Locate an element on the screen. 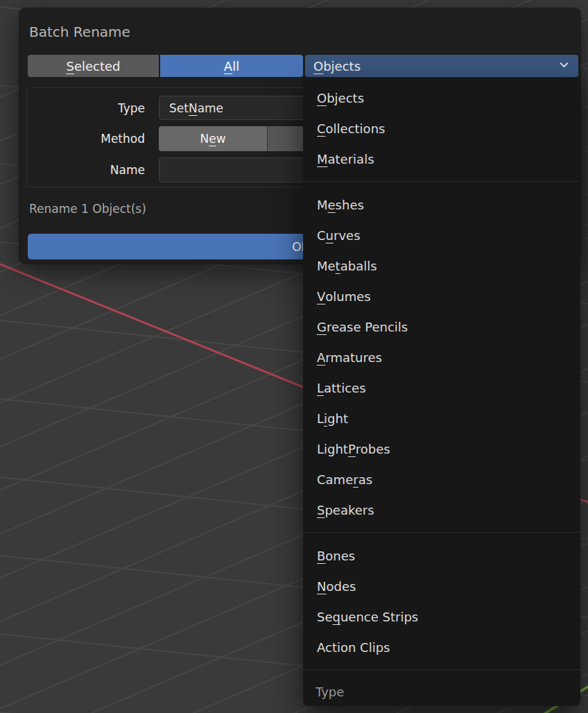  dialog-title: Batch Rename is located at coordinates (80, 32).